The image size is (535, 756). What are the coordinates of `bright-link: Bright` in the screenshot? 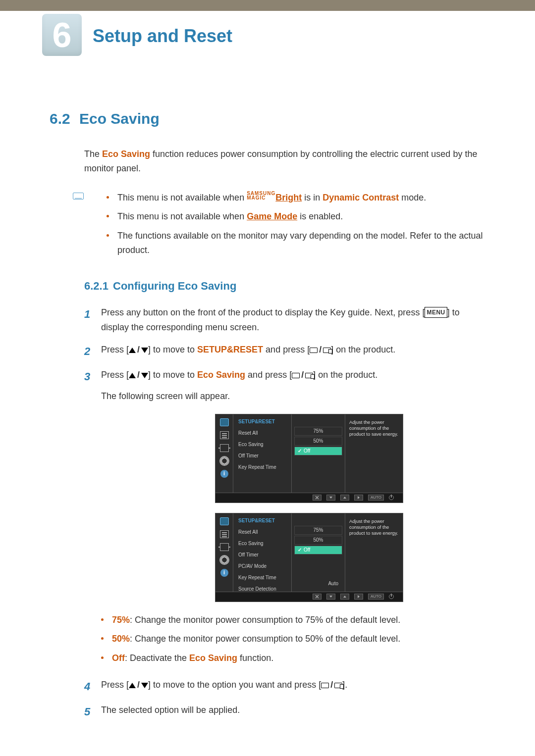 It's located at (288, 198).